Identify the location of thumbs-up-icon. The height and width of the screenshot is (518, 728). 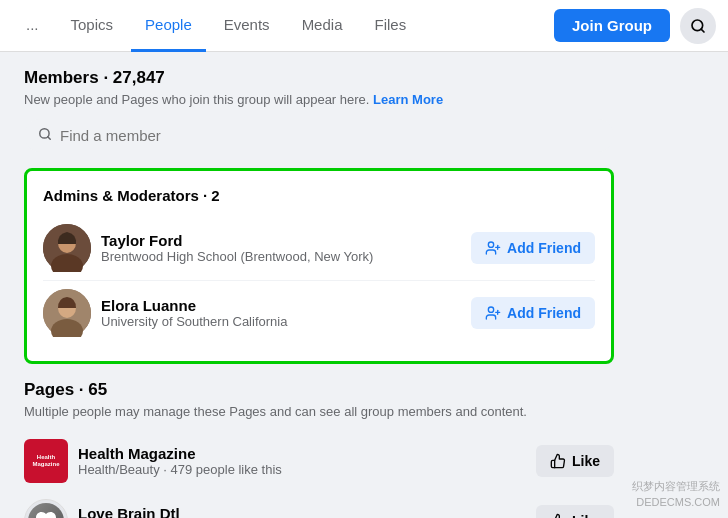
(558, 461).